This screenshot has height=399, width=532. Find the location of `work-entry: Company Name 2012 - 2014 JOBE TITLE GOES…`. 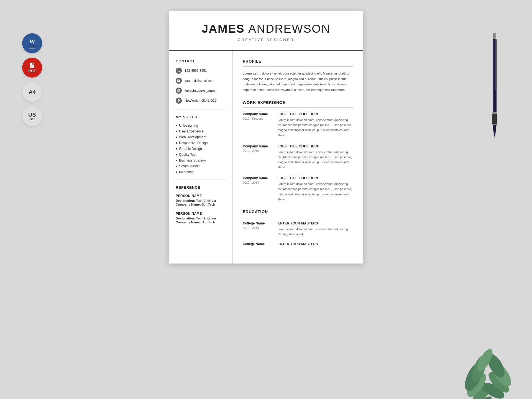

work-entry: Company Name 2012 - 2014 JOBE TITLE GOES… is located at coordinates (298, 189).